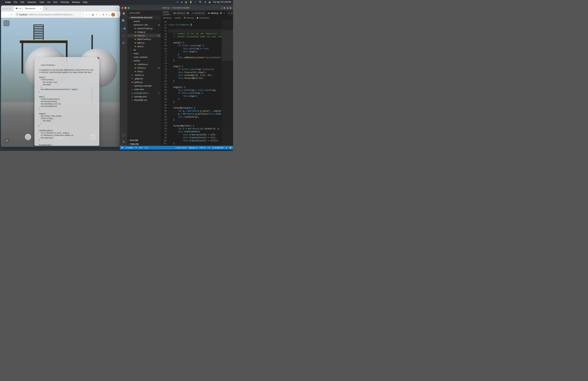  What do you see at coordinates (144, 96) in the screenshot?
I see `file-row: {}package.json` at bounding box center [144, 96].